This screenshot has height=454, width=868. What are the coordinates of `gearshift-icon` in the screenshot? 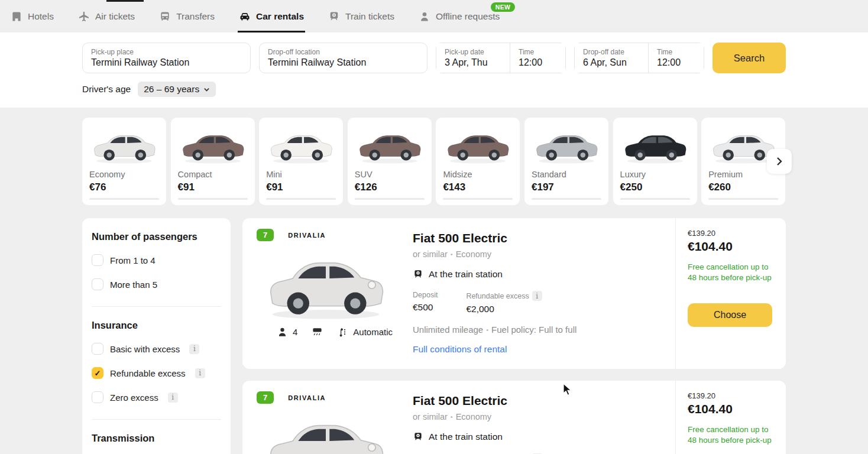 It's located at (343, 332).